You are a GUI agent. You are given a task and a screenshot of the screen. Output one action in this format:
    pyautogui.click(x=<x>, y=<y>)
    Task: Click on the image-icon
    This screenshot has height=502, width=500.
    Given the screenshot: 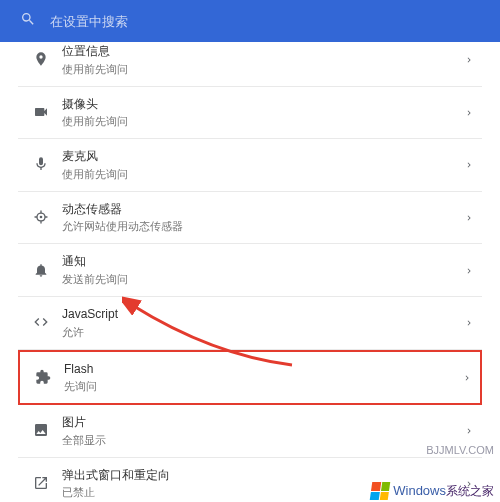 What is the action you would take?
    pyautogui.click(x=41, y=432)
    